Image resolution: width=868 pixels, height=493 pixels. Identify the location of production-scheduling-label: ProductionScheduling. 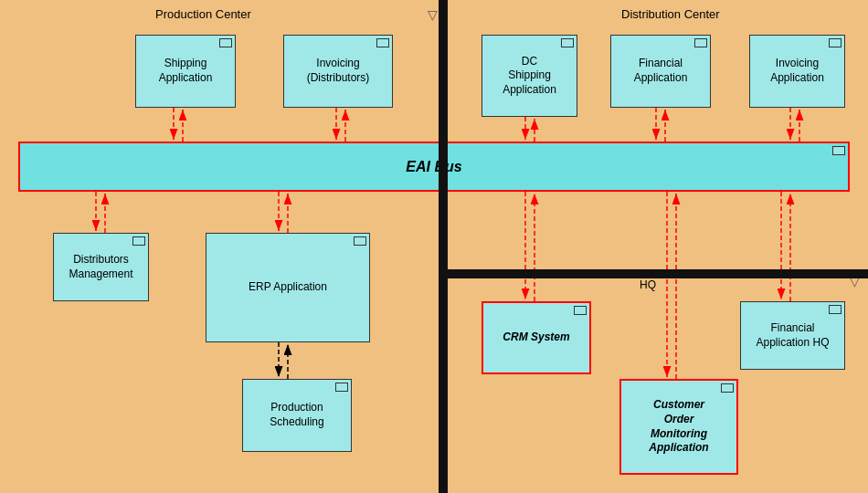
(296, 414).